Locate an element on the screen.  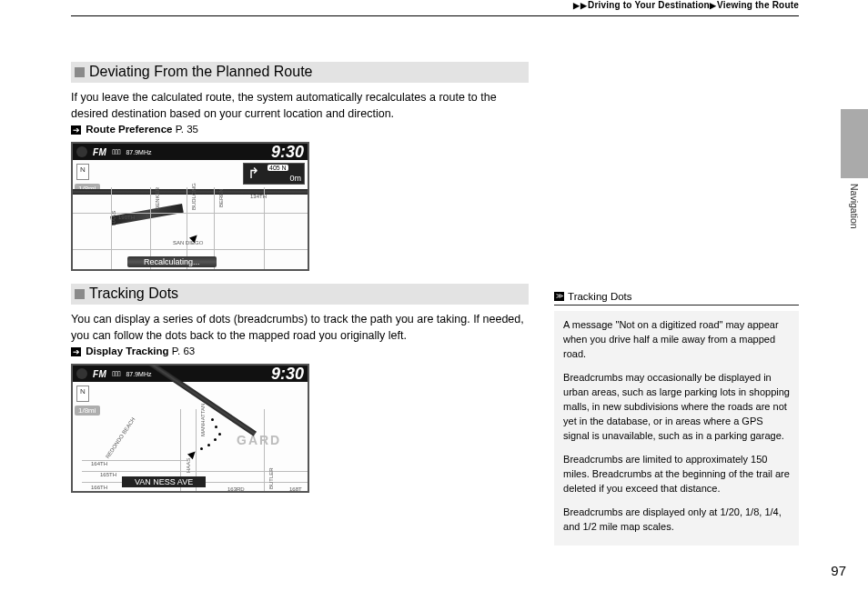
section2-body: You can display a series of dots (breadc… is located at coordinates (300, 327).